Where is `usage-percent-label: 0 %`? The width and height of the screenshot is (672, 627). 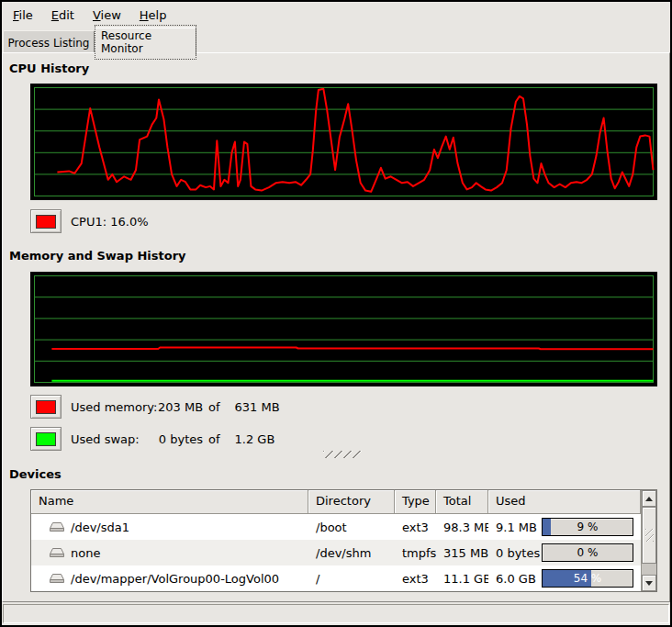
usage-percent-label: 0 % is located at coordinates (588, 553).